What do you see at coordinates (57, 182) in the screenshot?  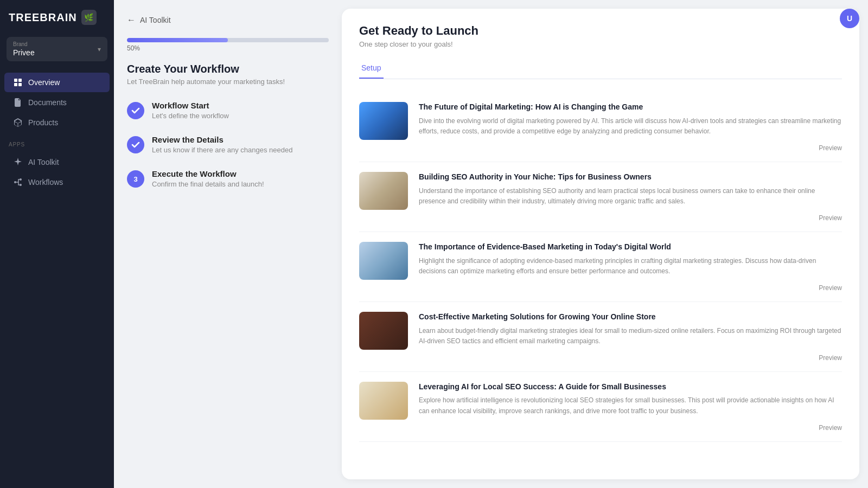 I see `sidebar-item-workflows: Workflows` at bounding box center [57, 182].